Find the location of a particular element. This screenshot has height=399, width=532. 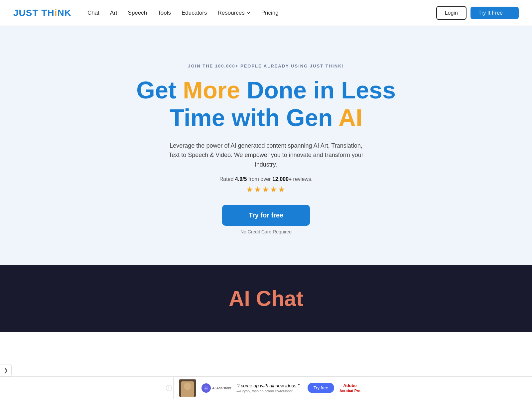

hero-heading-done: Done in Less is located at coordinates (318, 90).